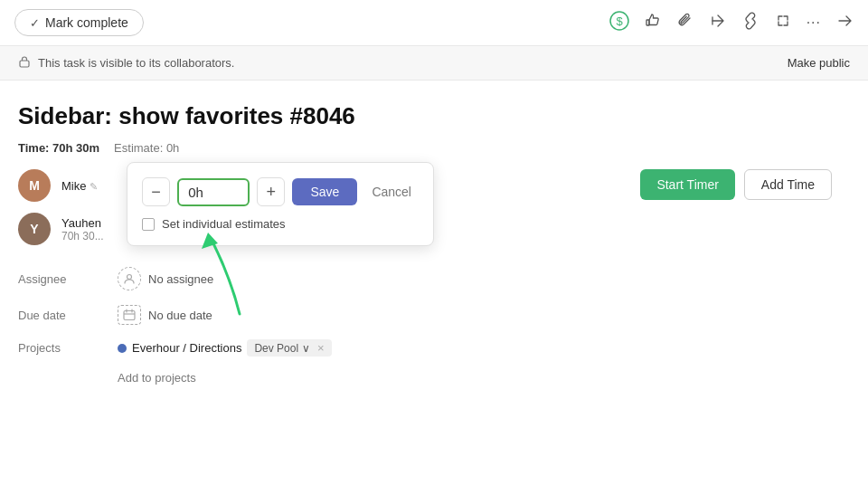  Describe the element at coordinates (81, 223) in the screenshot. I see `member-name-yauhen: Yauhen` at that location.